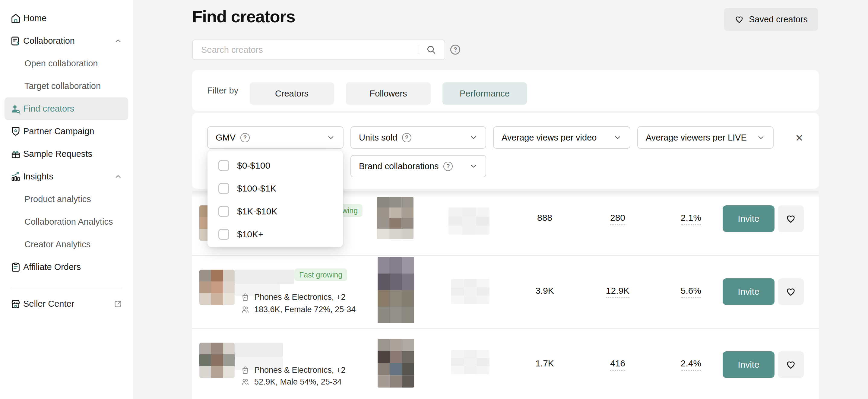  I want to click on search-divider, so click(419, 50).